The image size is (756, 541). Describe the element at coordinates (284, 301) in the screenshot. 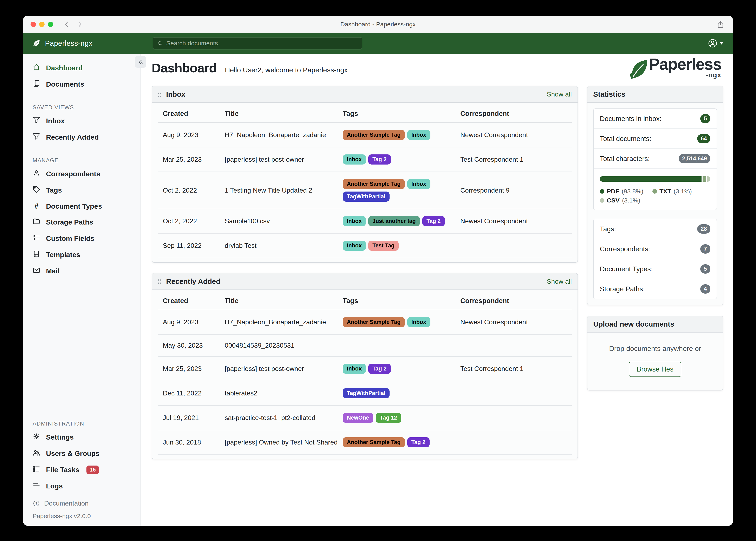

I see `column-header-title: Title` at that location.